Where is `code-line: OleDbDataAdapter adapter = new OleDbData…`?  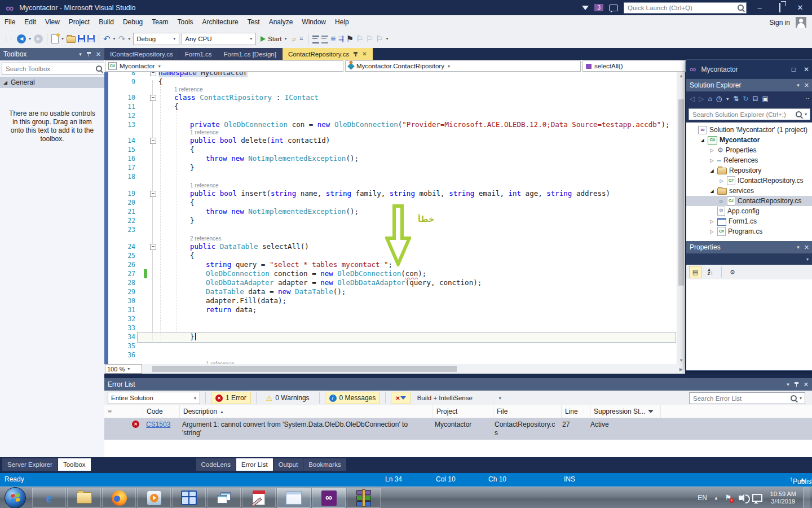
code-line: OleDbDataAdapter adapter = new OleDbData… is located at coordinates (344, 283).